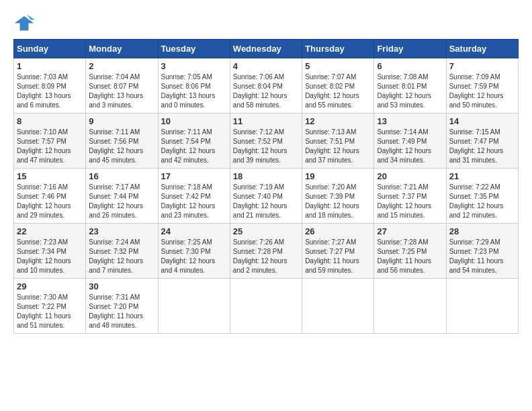  Describe the element at coordinates (482, 231) in the screenshot. I see `day-number: 28` at that location.